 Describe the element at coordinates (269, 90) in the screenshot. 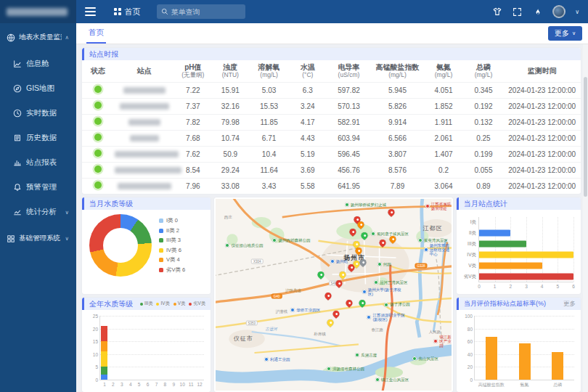

I see `value-cell: 5.03` at that location.